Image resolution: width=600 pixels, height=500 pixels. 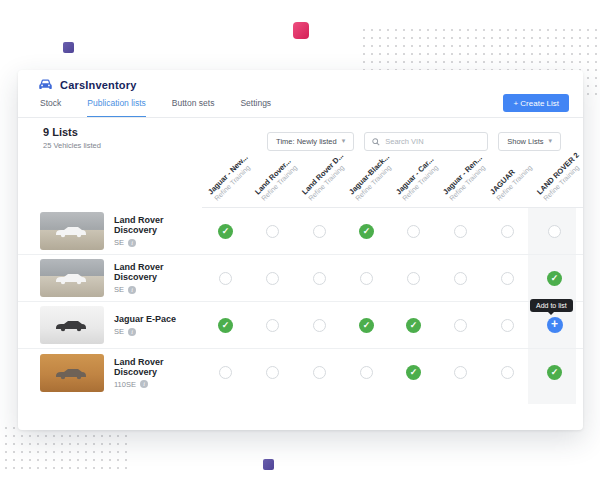 I want to click on add-to-list-tooltip: Add to list, so click(x=552, y=306).